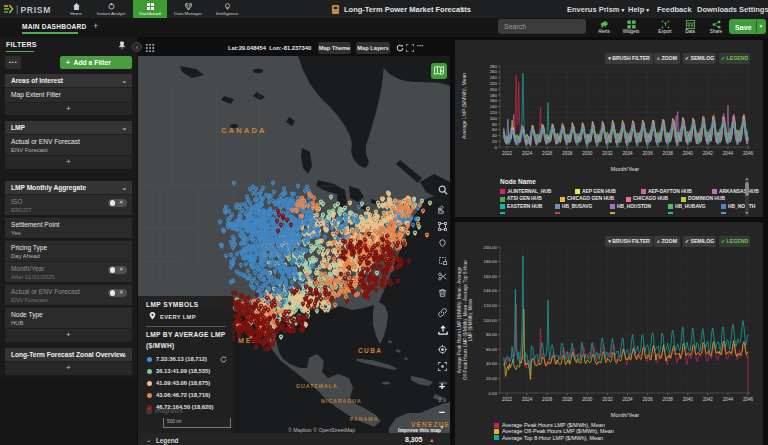 The height and width of the screenshot is (445, 768). I want to click on svg-text: 20.00, so click(492, 378).